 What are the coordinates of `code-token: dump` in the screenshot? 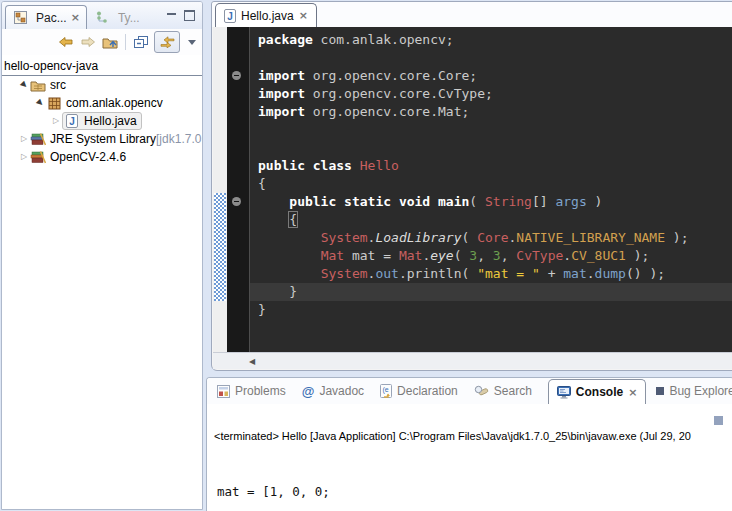 It's located at (610, 274).